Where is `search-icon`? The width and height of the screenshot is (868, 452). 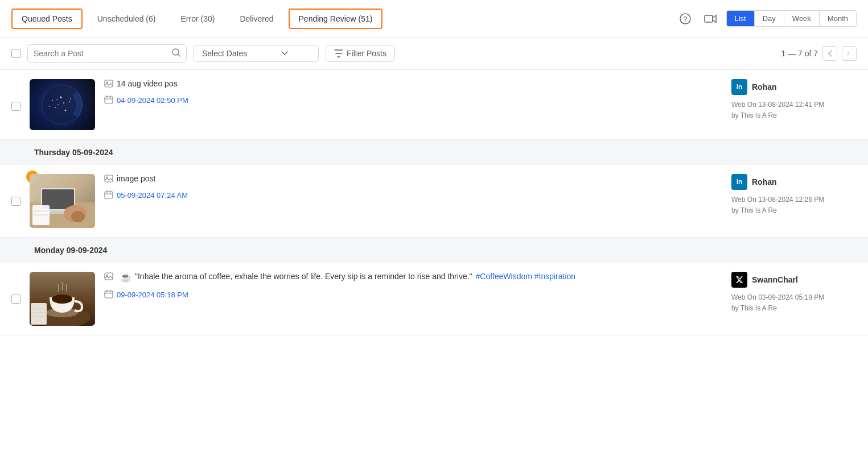
search-icon is located at coordinates (176, 53).